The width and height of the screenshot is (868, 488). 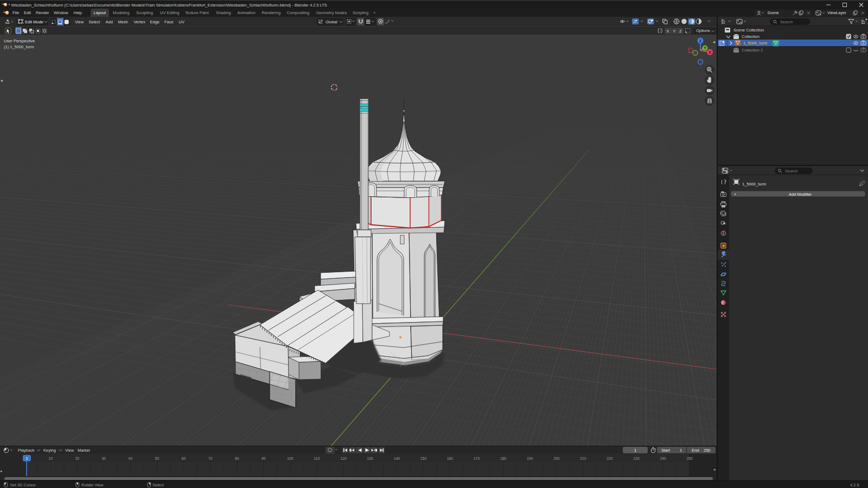 What do you see at coordinates (184, 459) in the screenshot?
I see `svg-text: 60` at bounding box center [184, 459].